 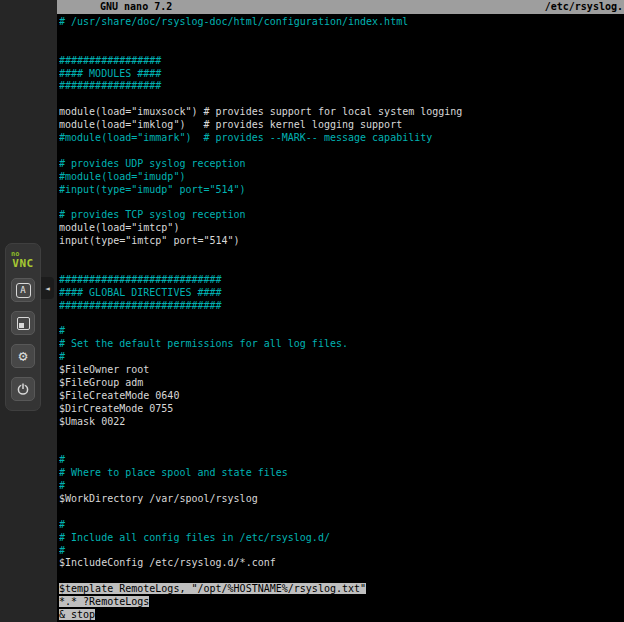 What do you see at coordinates (342, 422) in the screenshot?
I see `editor-line: $Umask 0022` at bounding box center [342, 422].